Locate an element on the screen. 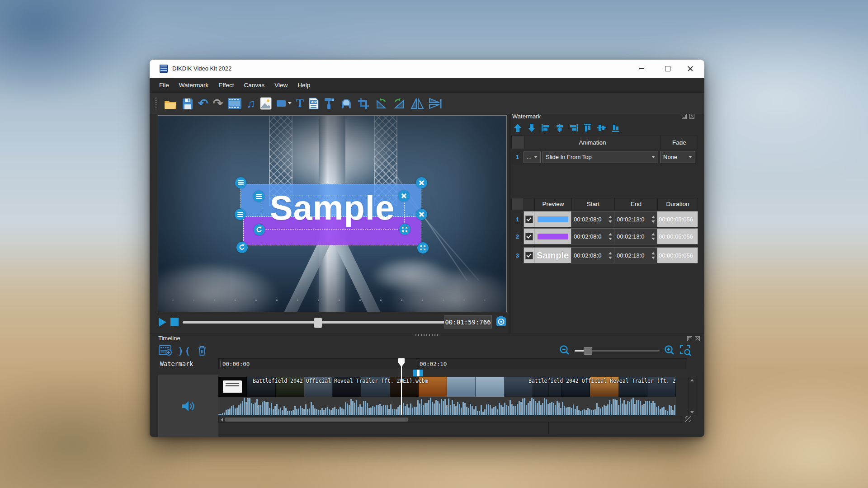  add-video-icon is located at coordinates (235, 103).